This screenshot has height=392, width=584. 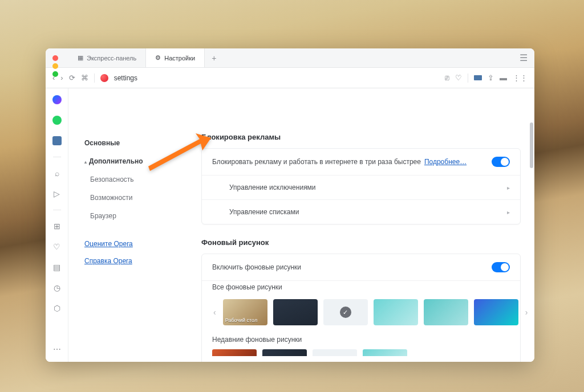 I want to click on adblock-toggle, so click(x=501, y=162).